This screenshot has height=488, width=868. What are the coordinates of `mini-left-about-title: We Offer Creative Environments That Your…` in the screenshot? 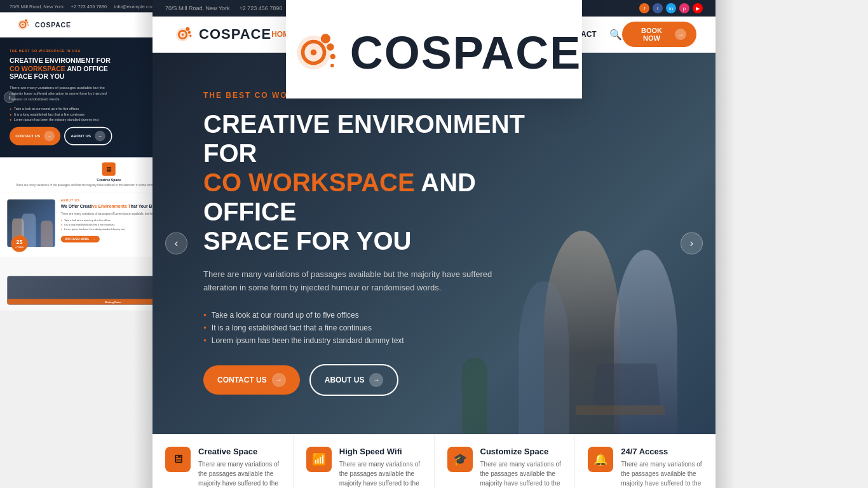 It's located at (107, 207).